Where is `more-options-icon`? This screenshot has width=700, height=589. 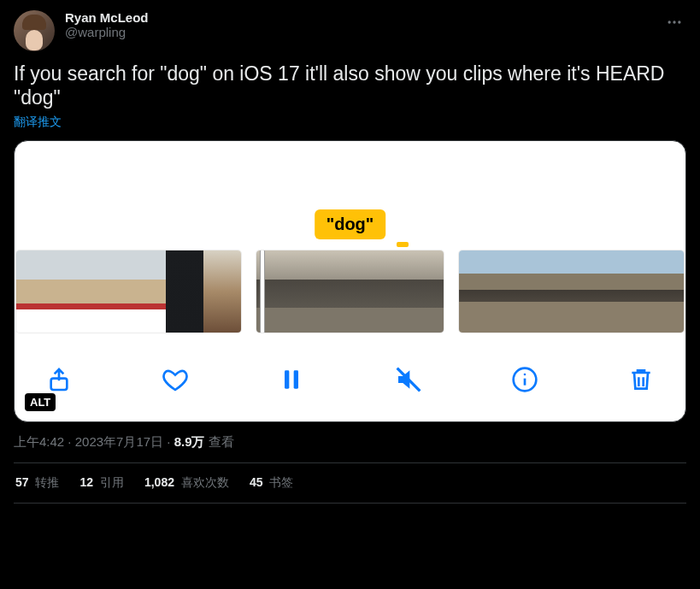
more-options-icon is located at coordinates (674, 24).